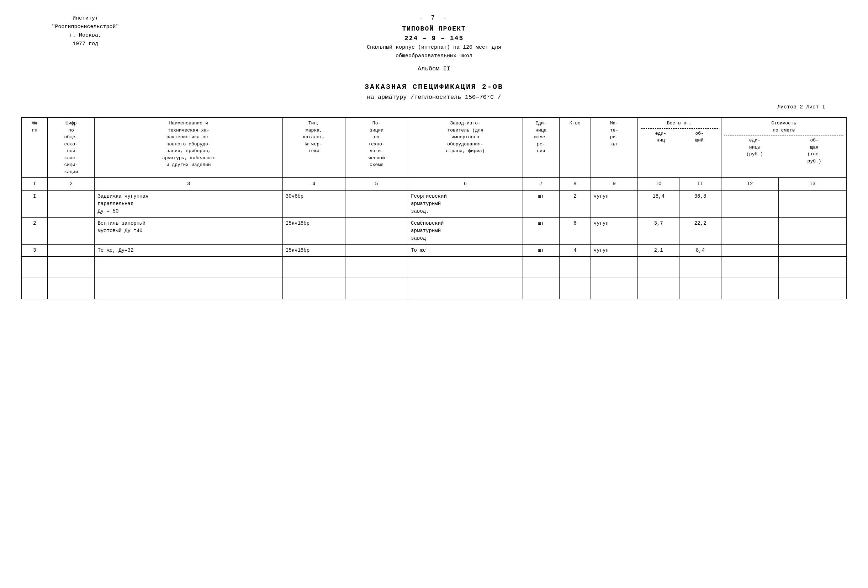 The width and height of the screenshot is (868, 588). I want to click on row3-pos, so click(376, 251).